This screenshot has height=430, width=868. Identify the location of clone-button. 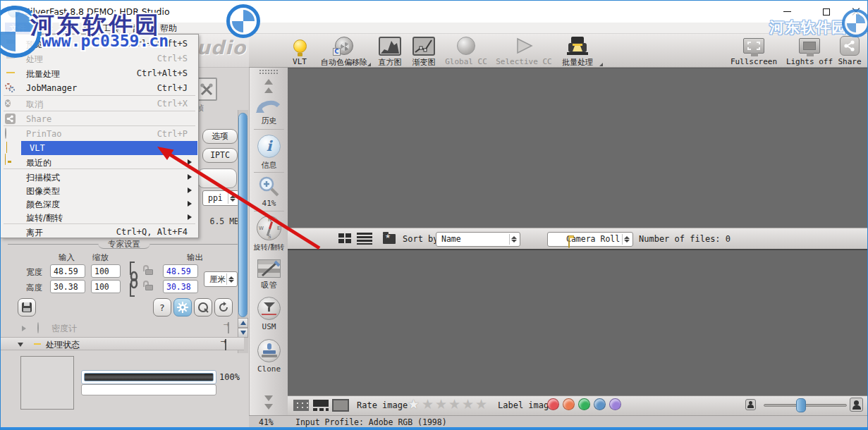
(269, 351).